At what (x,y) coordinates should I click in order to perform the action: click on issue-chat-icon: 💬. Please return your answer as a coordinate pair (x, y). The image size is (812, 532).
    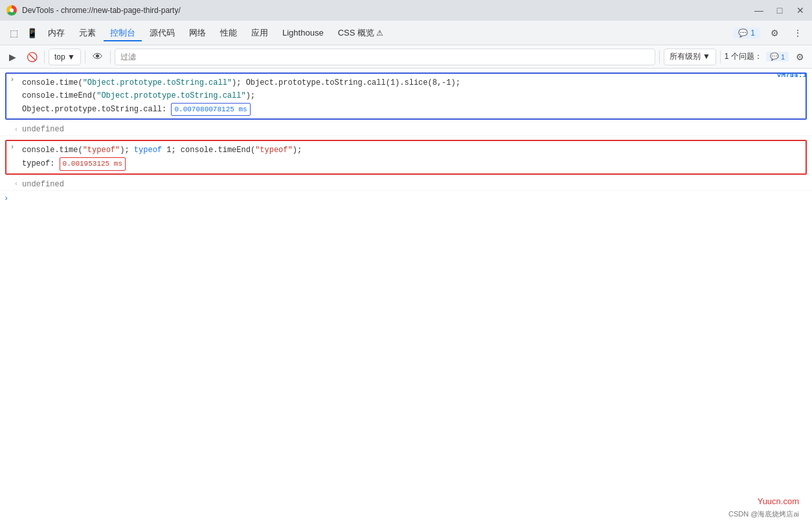
    Looking at the image, I should click on (774, 57).